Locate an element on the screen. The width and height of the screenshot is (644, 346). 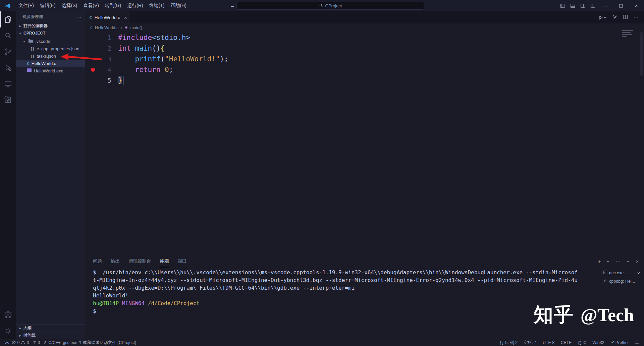
problems-indicator: 0 0 is located at coordinates (20, 343).